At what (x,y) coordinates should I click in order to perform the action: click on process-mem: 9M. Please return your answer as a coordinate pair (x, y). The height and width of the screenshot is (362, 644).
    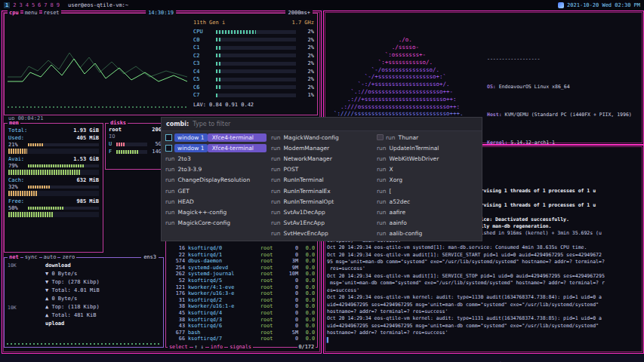
    Looking at the image, I should click on (290, 268).